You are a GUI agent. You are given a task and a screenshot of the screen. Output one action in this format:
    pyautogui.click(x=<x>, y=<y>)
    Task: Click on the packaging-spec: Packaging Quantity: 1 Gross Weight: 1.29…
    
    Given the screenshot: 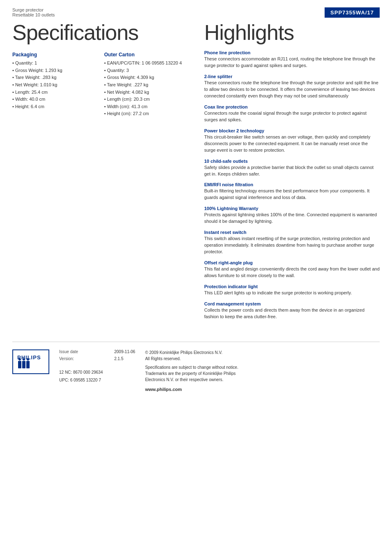 What is the action you would take?
    pyautogui.click(x=54, y=81)
    